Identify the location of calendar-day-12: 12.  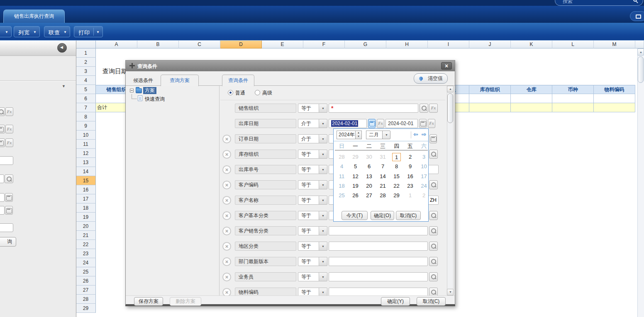
(355, 177).